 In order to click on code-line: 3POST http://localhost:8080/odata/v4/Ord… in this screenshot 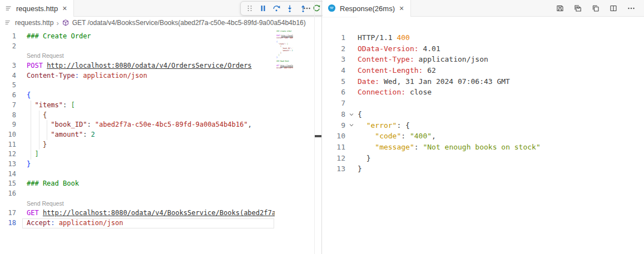, I will do `click(137, 66)`.